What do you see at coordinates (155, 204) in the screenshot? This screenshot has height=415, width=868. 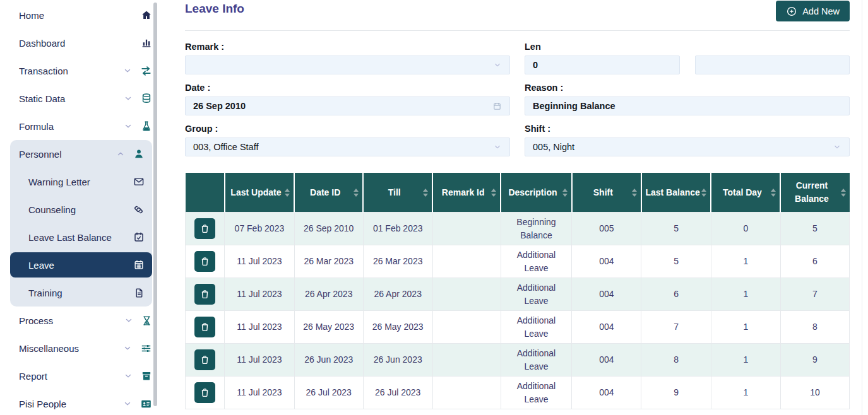 I see `sidebar-scrollbar` at bounding box center [155, 204].